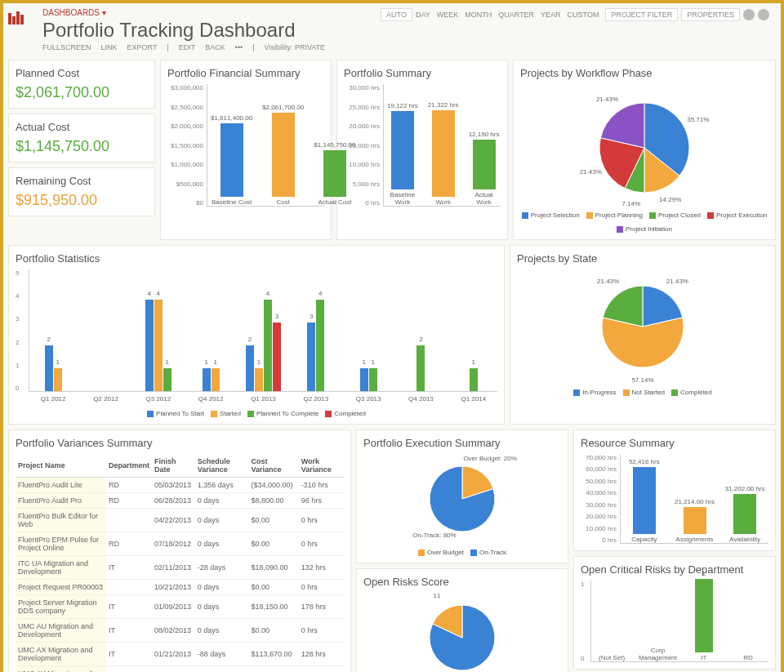 The width and height of the screenshot is (784, 672). I want to click on table-row: UMC AX Migration and DevelopmentIT01/21/…, so click(180, 655).